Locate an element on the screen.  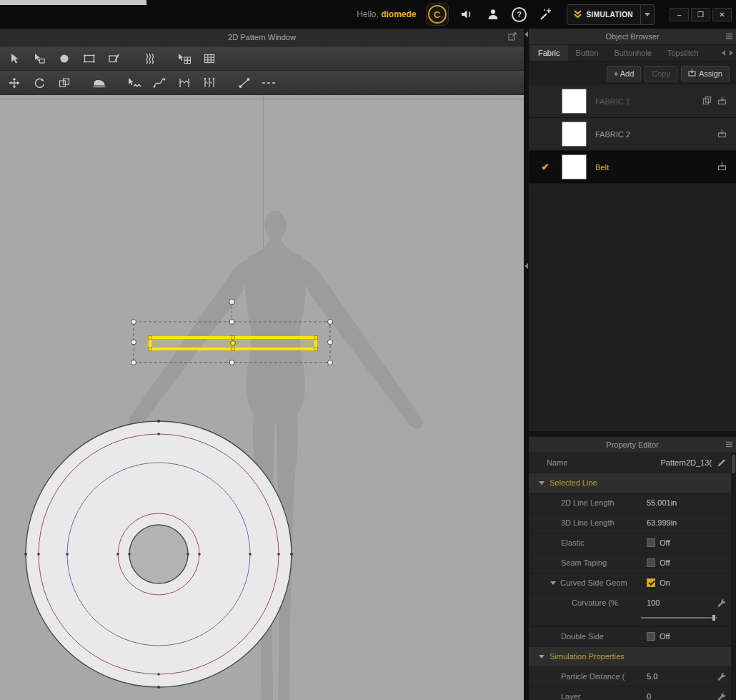
property-label: Name is located at coordinates (568, 463).